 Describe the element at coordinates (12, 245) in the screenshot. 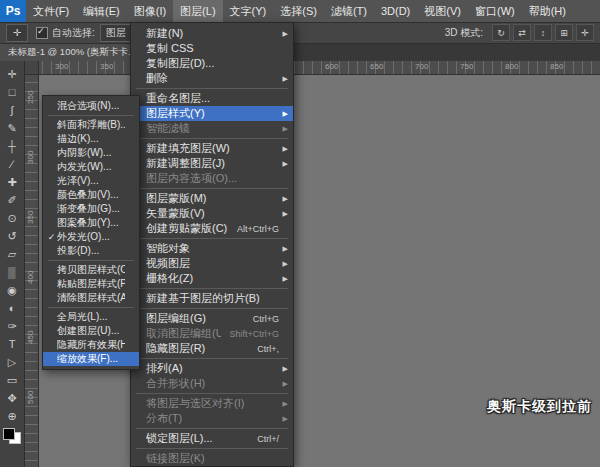

I see `tool-list: ✛□ʃ✎┼∕✚✐⊙↺▱▒◉◐✑T▷▭✥⊕` at that location.